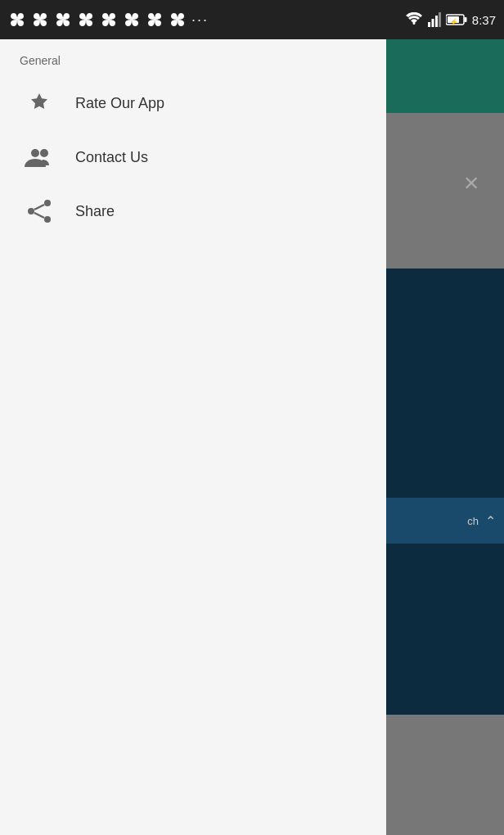 The image size is (504, 835). Describe the element at coordinates (434, 20) in the screenshot. I see `signal-icon` at that location.